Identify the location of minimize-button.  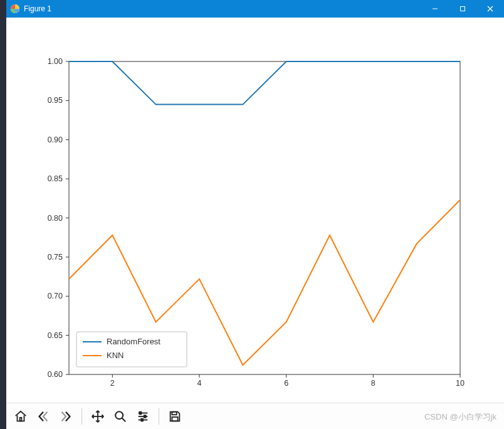
(435, 9).